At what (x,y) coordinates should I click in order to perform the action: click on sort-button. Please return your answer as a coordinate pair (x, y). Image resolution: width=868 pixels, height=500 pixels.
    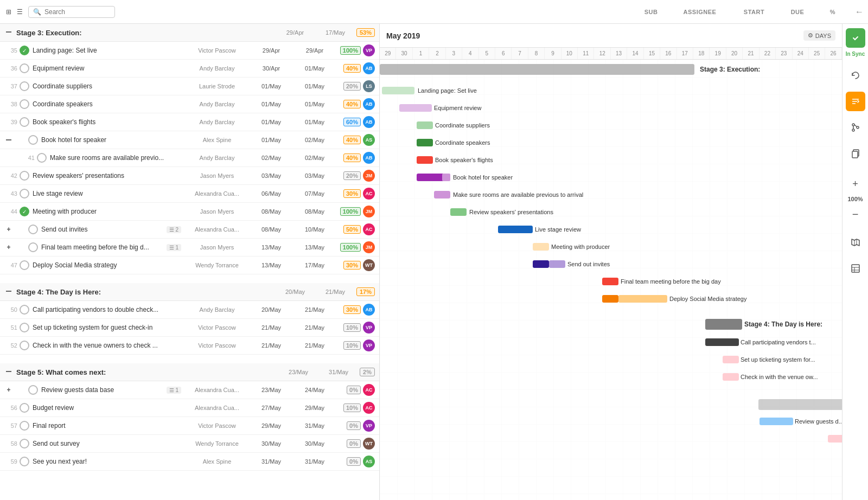
    Looking at the image, I should click on (856, 101).